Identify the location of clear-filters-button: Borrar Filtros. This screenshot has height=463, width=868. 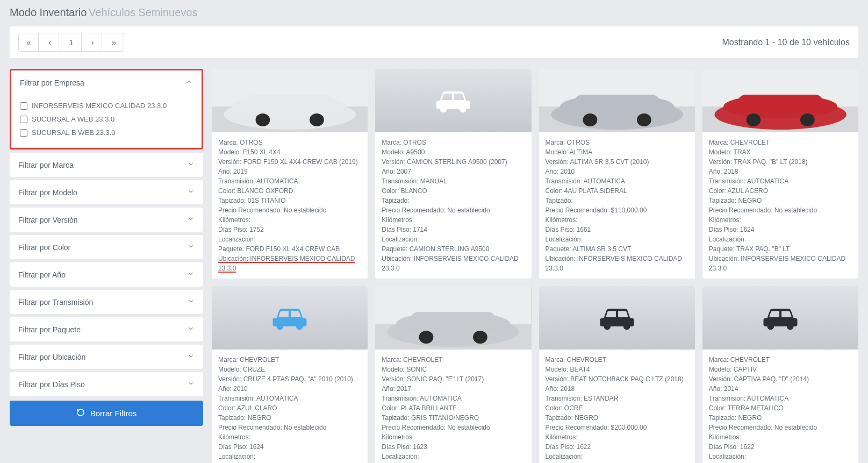
(106, 413).